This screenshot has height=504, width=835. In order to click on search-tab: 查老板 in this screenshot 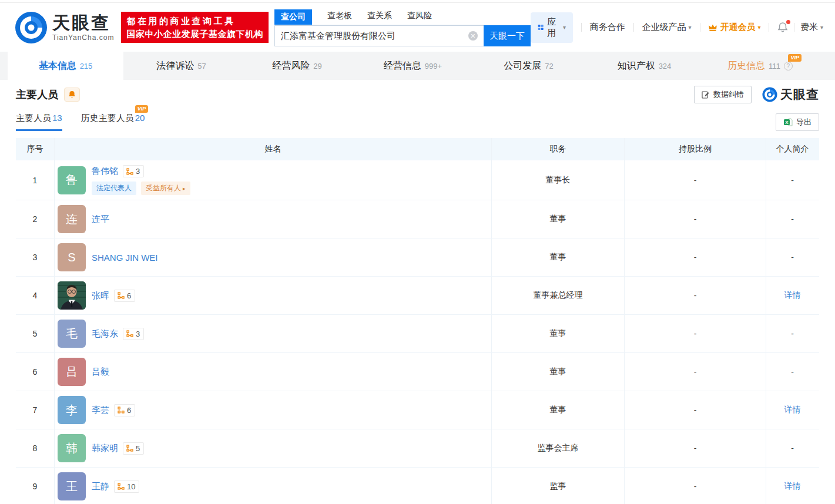, I will do `click(340, 16)`.